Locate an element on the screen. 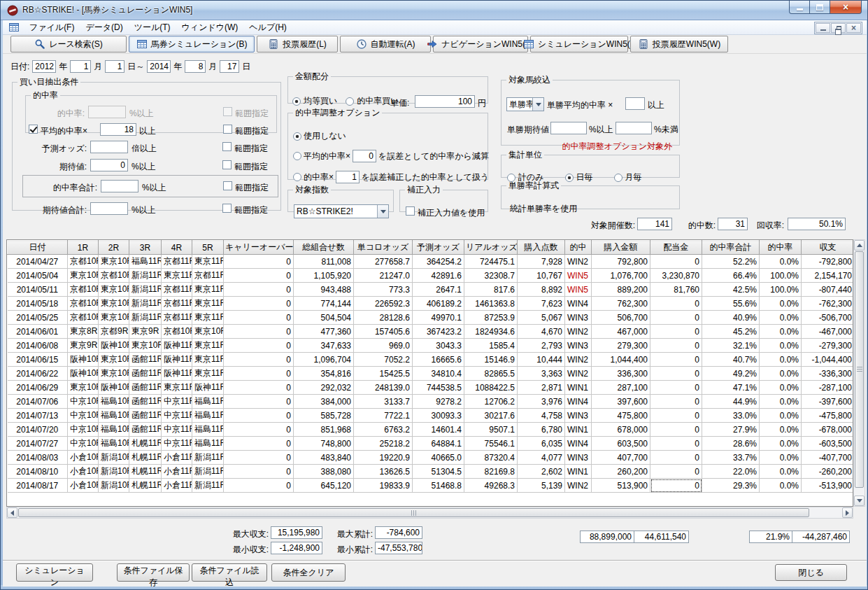 This screenshot has width=868, height=590. grid-cell: 2014/06/15 is located at coordinates (38, 360).